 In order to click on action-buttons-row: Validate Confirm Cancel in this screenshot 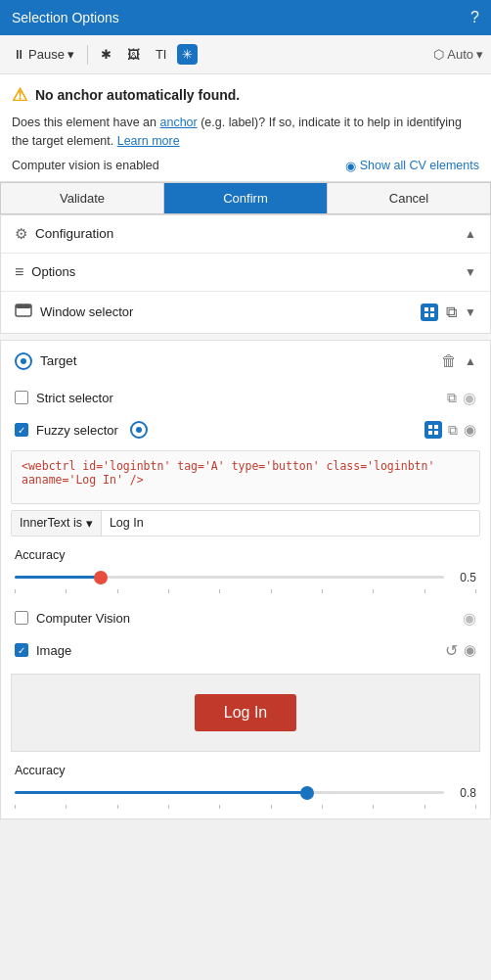, I will do `click(246, 198)`.